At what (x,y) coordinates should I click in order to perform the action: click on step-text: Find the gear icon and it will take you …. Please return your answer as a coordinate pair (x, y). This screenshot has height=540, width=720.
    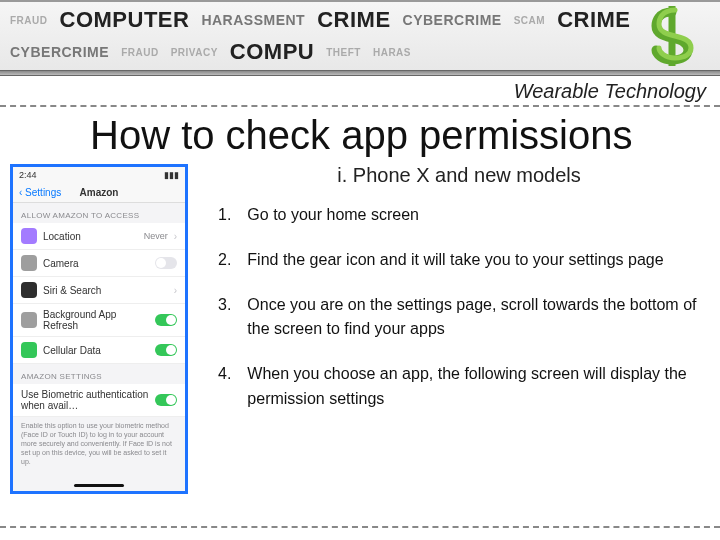
    Looking at the image, I should click on (474, 264).